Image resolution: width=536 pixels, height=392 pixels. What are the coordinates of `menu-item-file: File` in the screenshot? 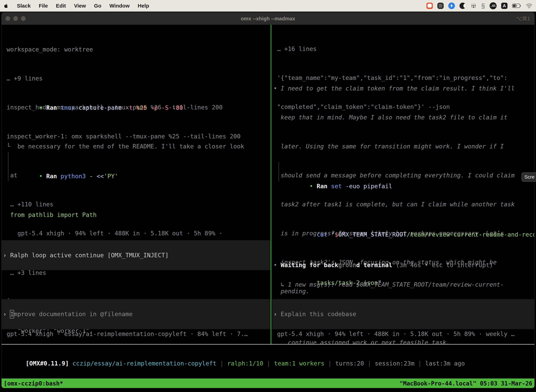 It's located at (43, 6).